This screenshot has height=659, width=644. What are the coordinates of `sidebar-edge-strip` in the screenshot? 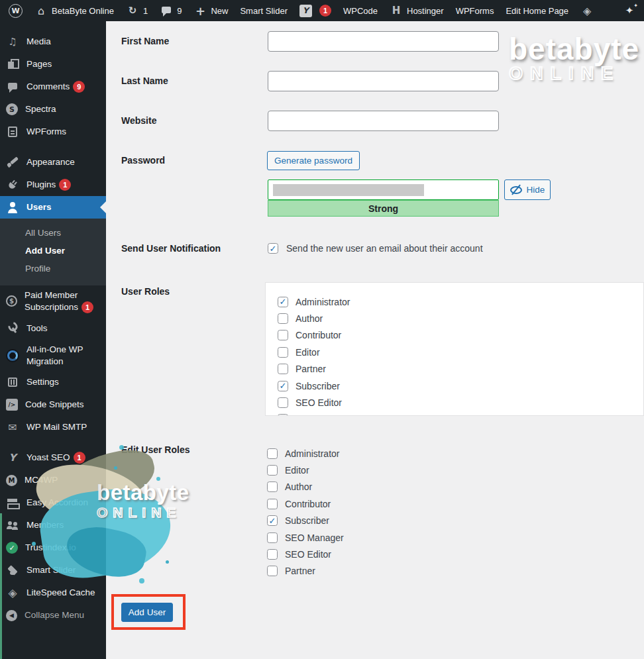 It's located at (1, 586).